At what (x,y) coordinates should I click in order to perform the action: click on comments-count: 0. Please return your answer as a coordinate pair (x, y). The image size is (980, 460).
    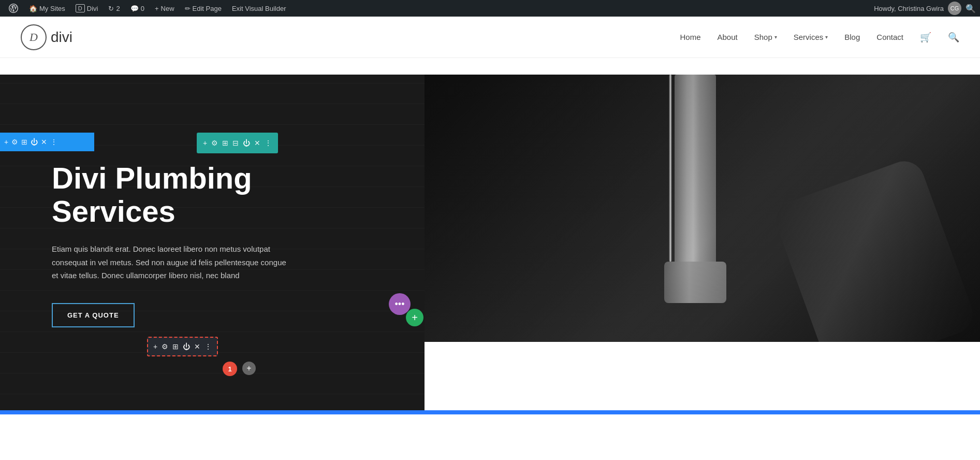
    Looking at the image, I should click on (143, 8).